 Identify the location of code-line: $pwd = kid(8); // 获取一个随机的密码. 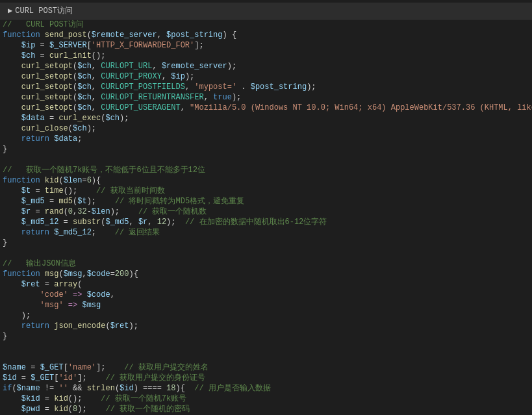
(266, 409).